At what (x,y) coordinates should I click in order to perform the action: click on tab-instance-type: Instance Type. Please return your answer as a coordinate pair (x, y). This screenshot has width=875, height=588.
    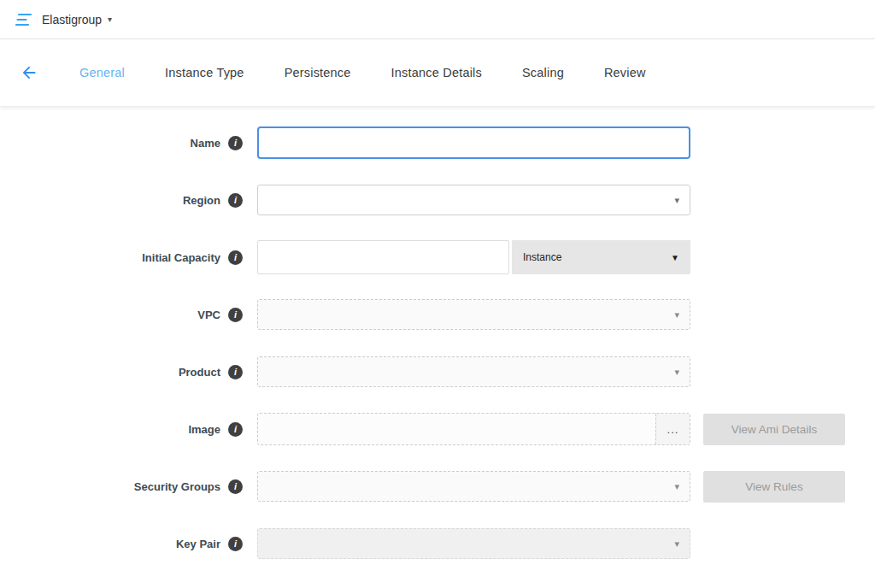
    Looking at the image, I should click on (205, 73).